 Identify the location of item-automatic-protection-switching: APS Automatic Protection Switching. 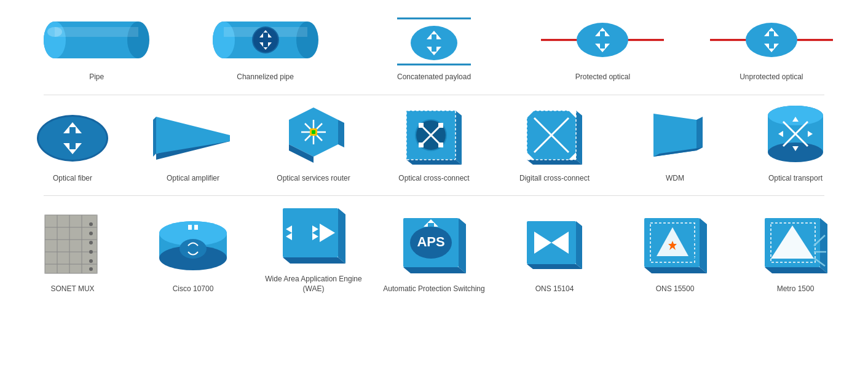
(434, 253).